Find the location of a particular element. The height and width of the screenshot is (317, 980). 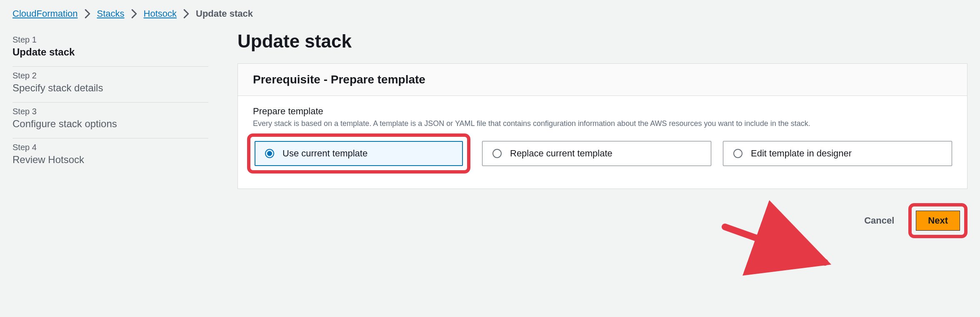

option-use-current-template: Use current template is located at coordinates (359, 153).